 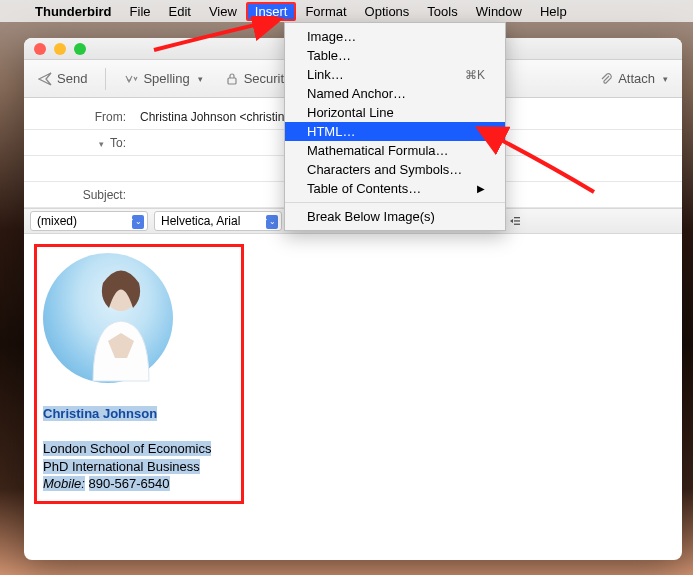 What do you see at coordinates (131, 79) in the screenshot?
I see `spelling-icon` at bounding box center [131, 79].